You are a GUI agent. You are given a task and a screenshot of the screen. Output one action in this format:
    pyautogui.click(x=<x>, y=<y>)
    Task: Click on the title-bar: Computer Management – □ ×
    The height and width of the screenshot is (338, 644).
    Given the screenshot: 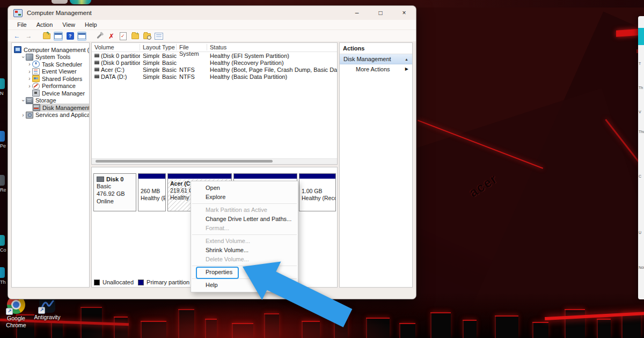 What is the action you would take?
    pyautogui.click(x=212, y=13)
    